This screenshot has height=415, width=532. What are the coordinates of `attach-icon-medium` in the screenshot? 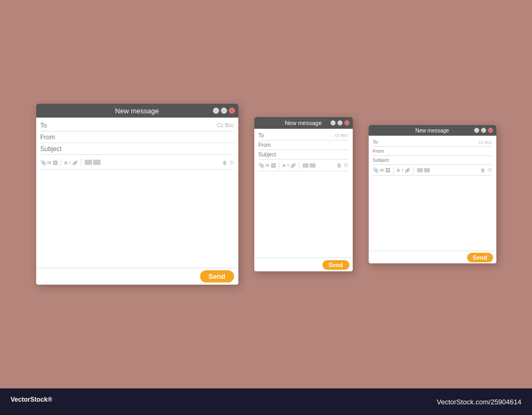 It's located at (262, 165).